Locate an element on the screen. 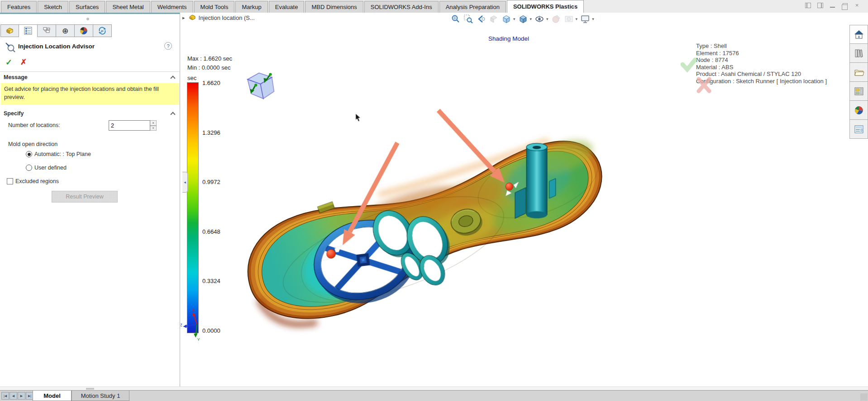 The height and width of the screenshot is (401, 868). minimize-icon is located at coordinates (833, 5).